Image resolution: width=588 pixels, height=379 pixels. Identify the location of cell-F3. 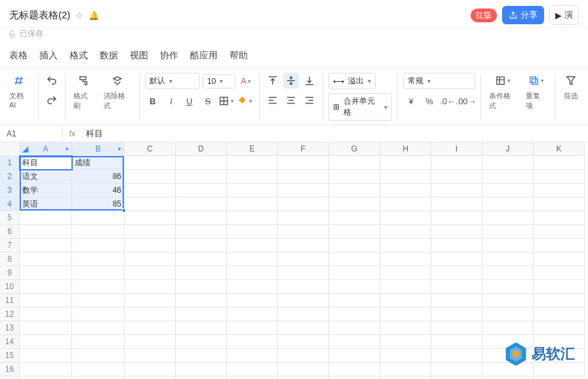
(304, 190).